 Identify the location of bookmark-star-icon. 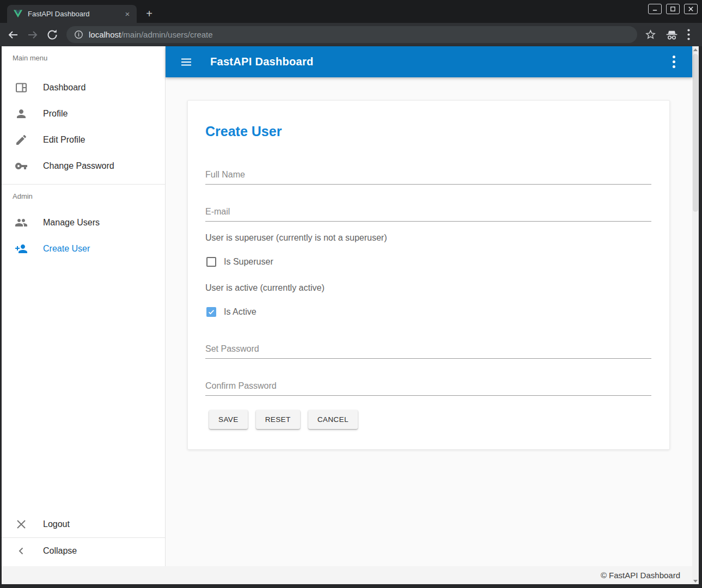
(650, 35).